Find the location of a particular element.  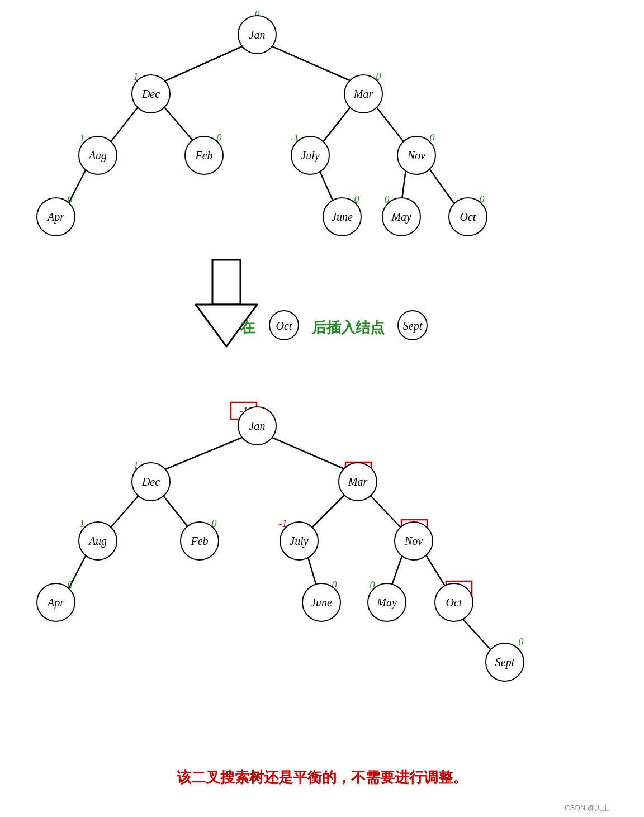

t2-nov-label: Nov is located at coordinates (414, 541).